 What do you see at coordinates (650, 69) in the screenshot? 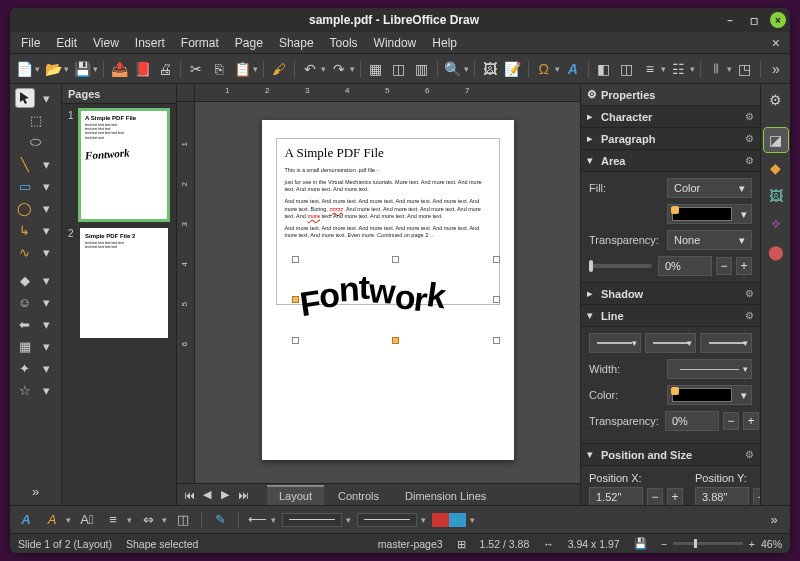
I see `align-button: ≡` at bounding box center [650, 69].